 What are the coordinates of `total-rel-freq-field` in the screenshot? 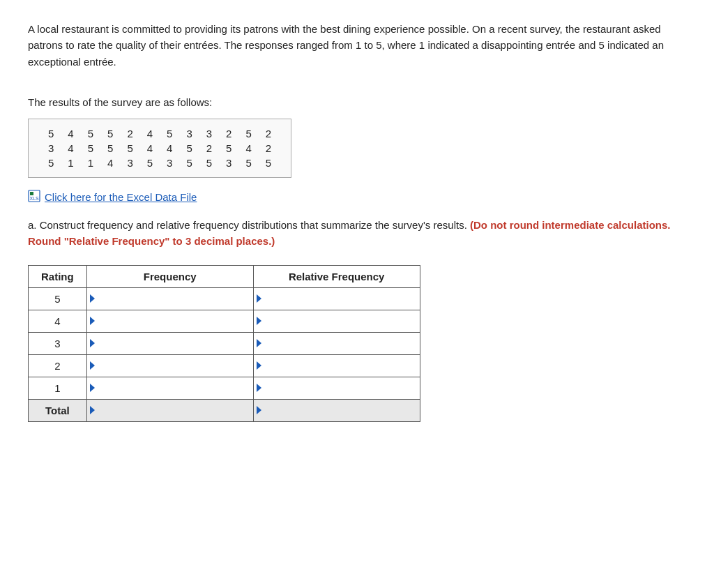 It's located at (337, 410).